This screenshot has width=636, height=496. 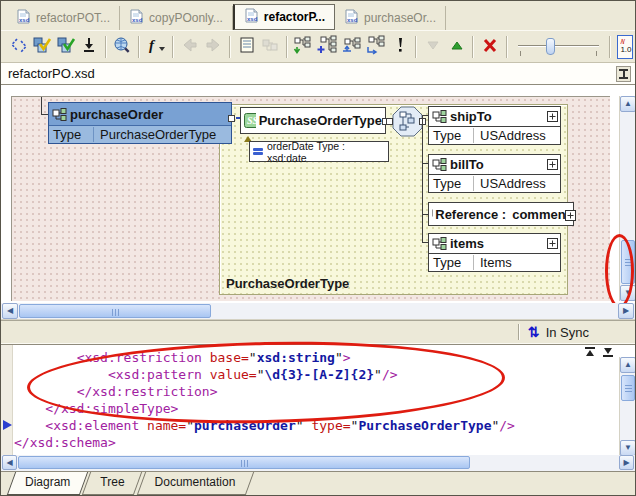 What do you see at coordinates (559, 46) in the screenshot?
I see `slider-track` at bounding box center [559, 46].